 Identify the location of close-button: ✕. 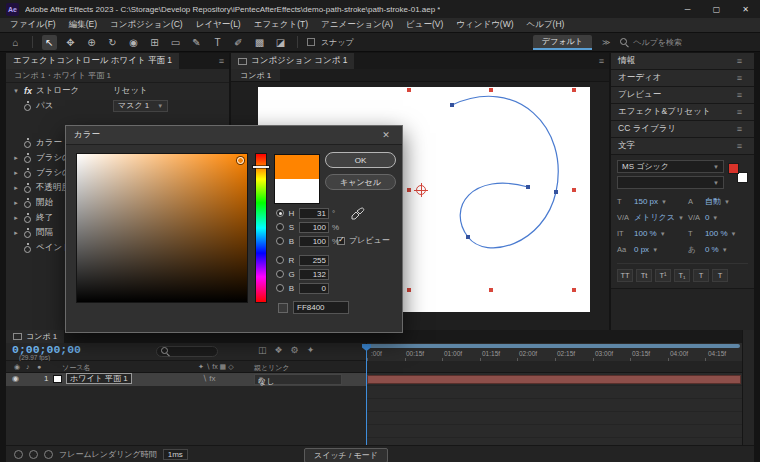
(746, 9).